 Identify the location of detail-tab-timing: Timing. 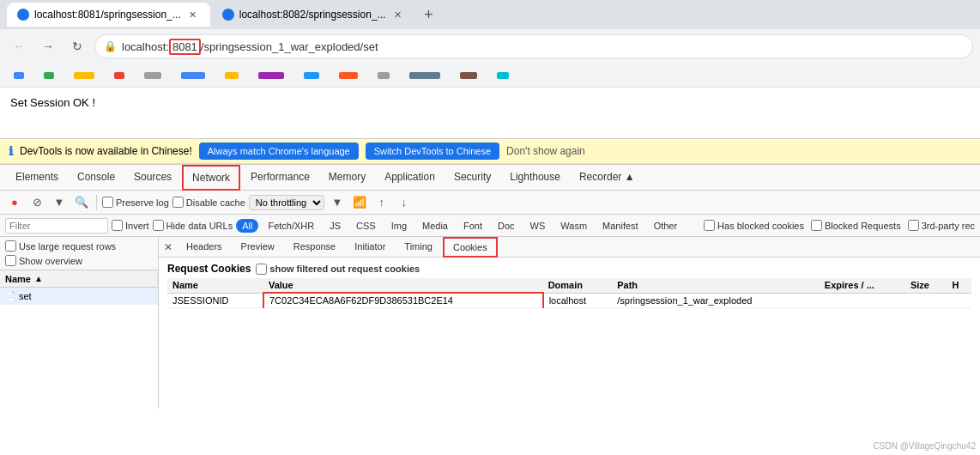
(419, 247).